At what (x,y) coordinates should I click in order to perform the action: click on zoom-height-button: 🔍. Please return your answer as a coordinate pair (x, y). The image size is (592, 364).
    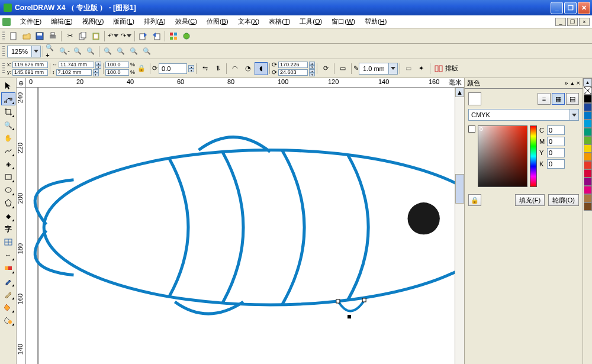
    Looking at the image, I should click on (147, 51).